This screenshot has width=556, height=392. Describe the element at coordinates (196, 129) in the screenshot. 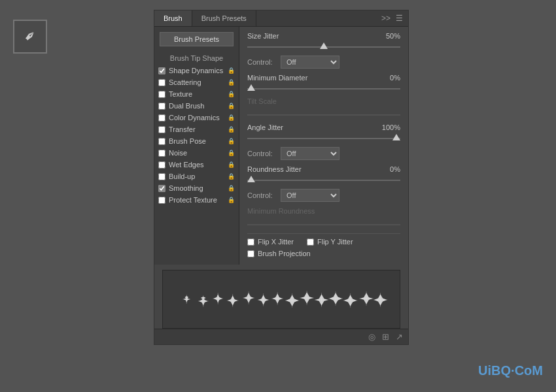

I see `sidebar-item-transfer: Transfer 🔒` at that location.